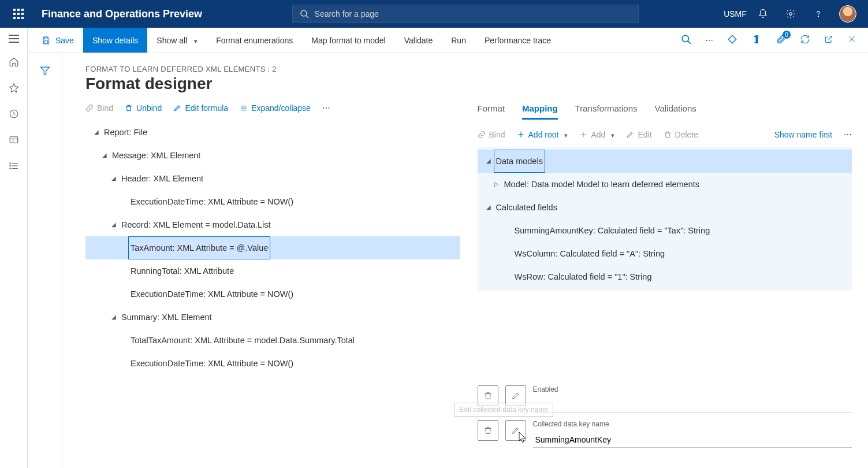  What do you see at coordinates (326, 108) in the screenshot?
I see `format-more-button: ⋯` at bounding box center [326, 108].